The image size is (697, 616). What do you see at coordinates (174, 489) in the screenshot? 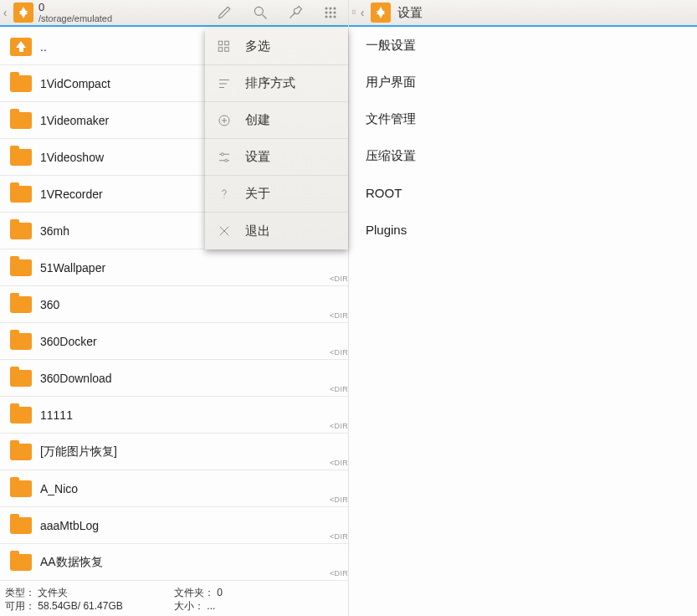
I see `file-row: A_Nico<DIR` at bounding box center [174, 489].